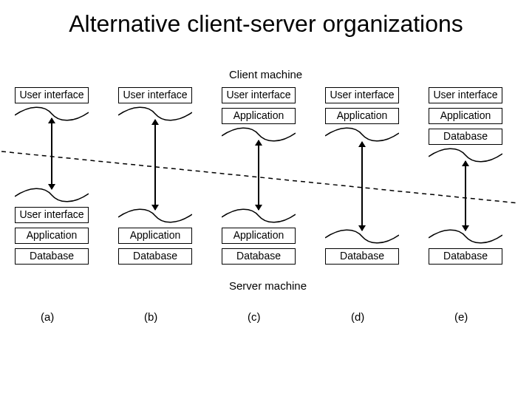 This screenshot has height=399, width=532. Describe the element at coordinates (259, 236) in the screenshot. I see `col-c-server-app: Application` at that location.